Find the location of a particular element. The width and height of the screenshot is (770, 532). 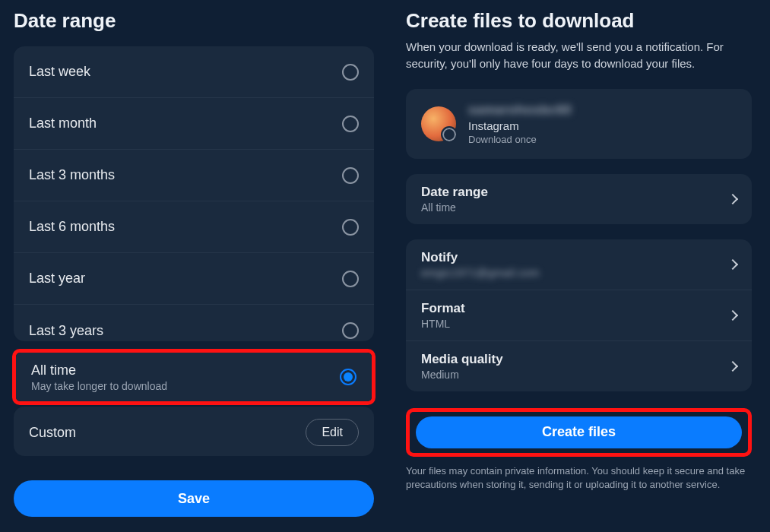

format-value: HTML is located at coordinates (443, 324).